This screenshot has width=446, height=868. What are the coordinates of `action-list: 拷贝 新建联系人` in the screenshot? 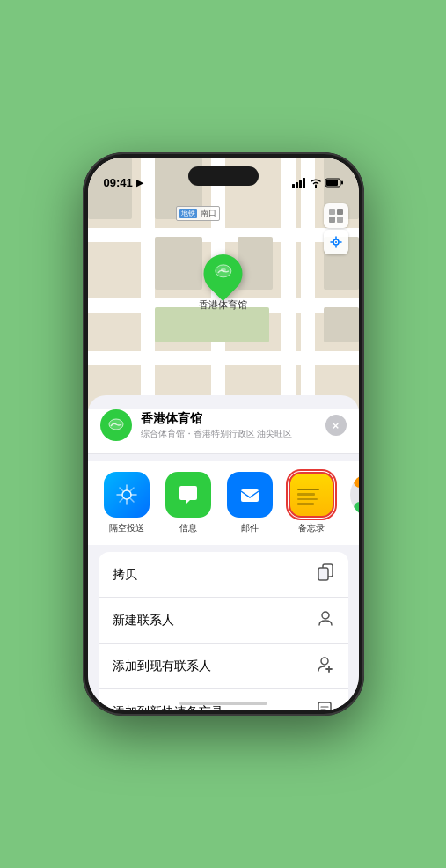 It's located at (223, 631).